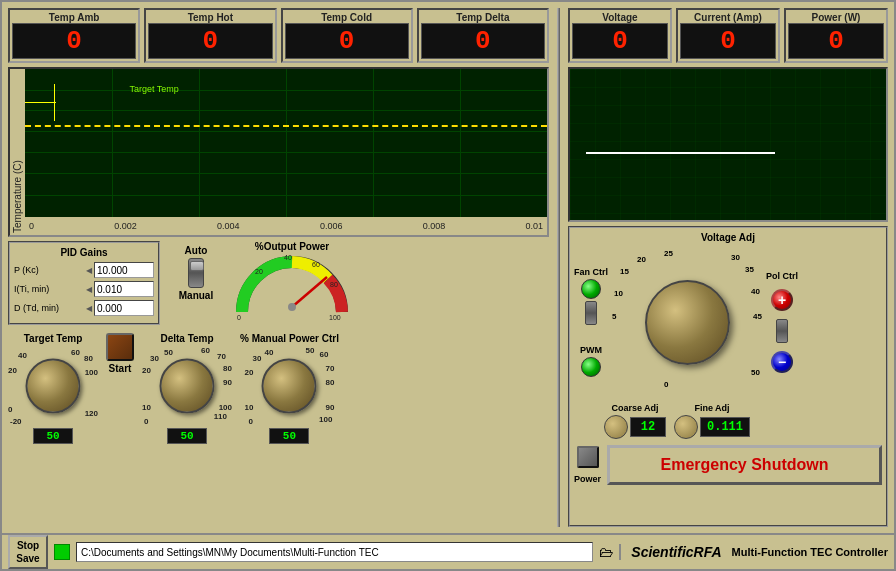 This screenshot has width=896, height=571. I want to click on pwm-group: PWM, so click(591, 361).